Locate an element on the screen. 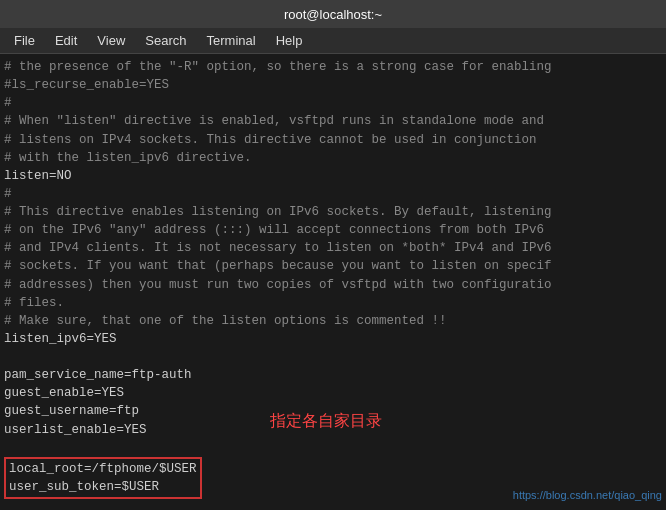 The height and width of the screenshot is (510, 666). line-6: # with the listen_ipv6 directive. is located at coordinates (333, 158).